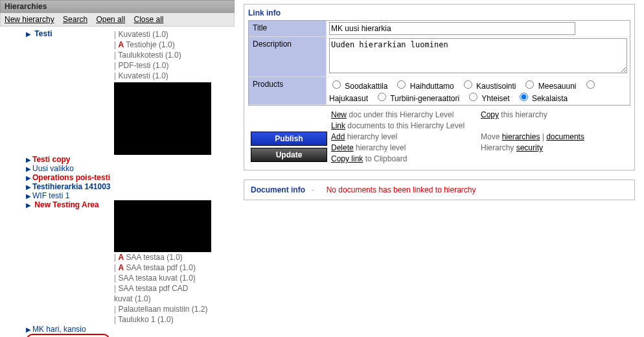 Image resolution: width=644 pixels, height=337 pixels. What do you see at coordinates (342, 148) in the screenshot?
I see `delete-level-link: Delete` at bounding box center [342, 148].